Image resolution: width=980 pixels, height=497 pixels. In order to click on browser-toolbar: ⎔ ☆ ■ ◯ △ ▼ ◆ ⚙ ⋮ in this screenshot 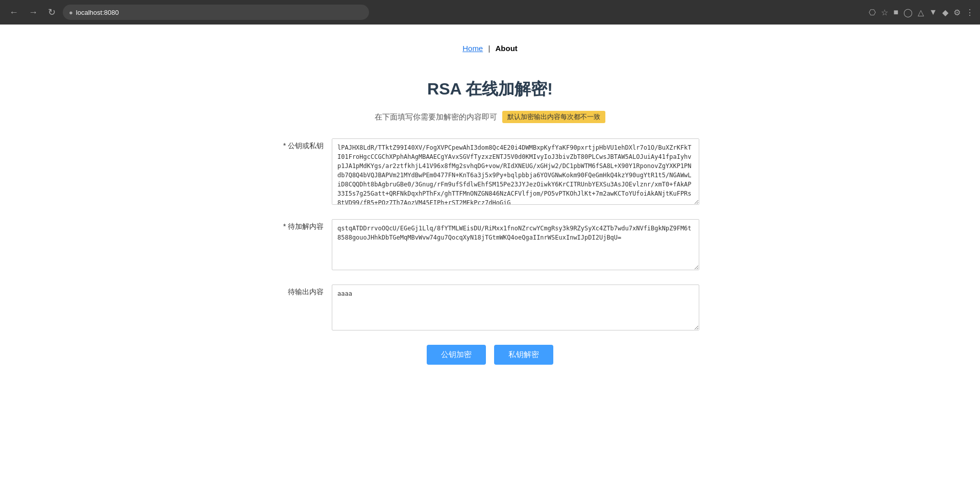, I will do `click(921, 12)`.